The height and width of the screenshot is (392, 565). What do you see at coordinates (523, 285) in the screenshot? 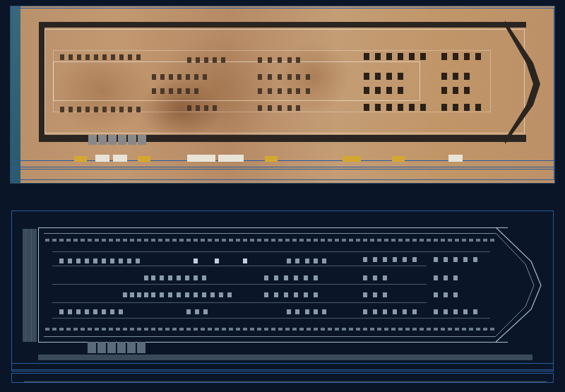
I see `bow-schematic` at bounding box center [523, 285].